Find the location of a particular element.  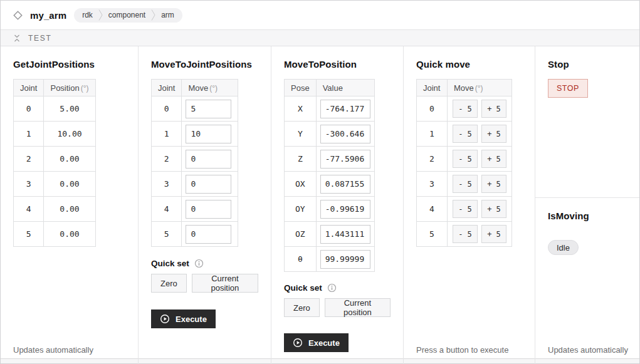

pose-axis-label: θ is located at coordinates (301, 259).